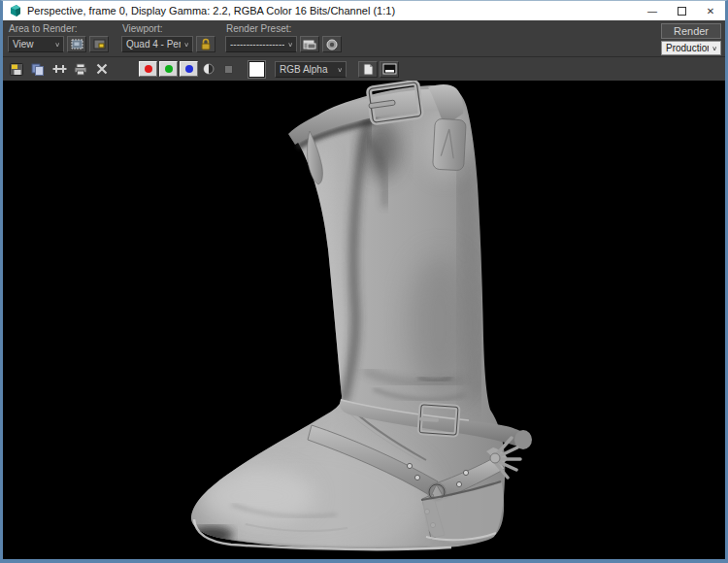 This screenshot has height=563, width=728. I want to click on background-color-swatch, so click(256, 70).